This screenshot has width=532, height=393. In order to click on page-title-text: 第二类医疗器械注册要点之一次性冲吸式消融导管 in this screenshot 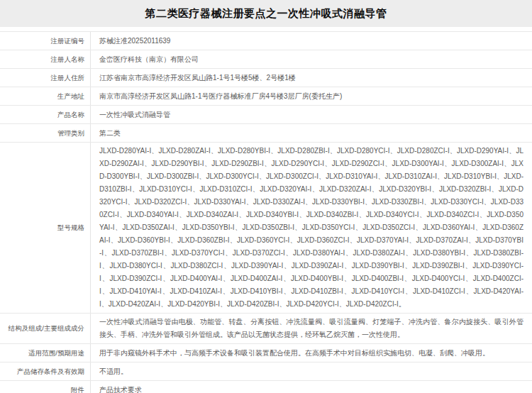, I will do `click(267, 14)`.